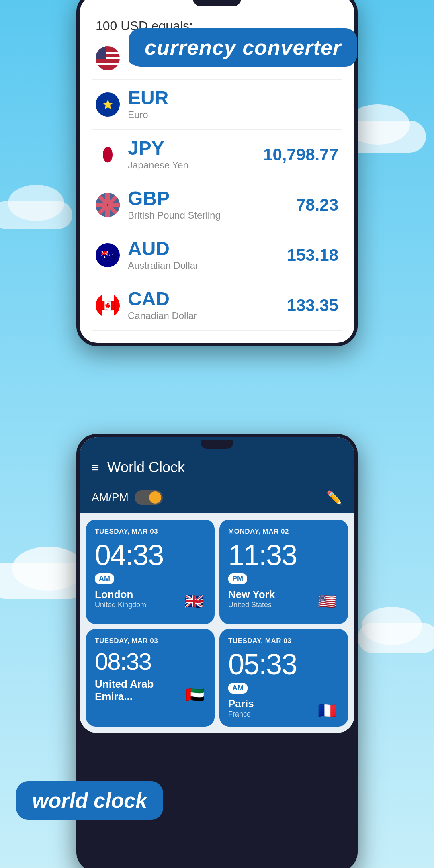  Describe the element at coordinates (284, 572) in the screenshot. I see `clock-card-newyork: MONDAY, MAR 02 11:33 PM New York United …` at that location.